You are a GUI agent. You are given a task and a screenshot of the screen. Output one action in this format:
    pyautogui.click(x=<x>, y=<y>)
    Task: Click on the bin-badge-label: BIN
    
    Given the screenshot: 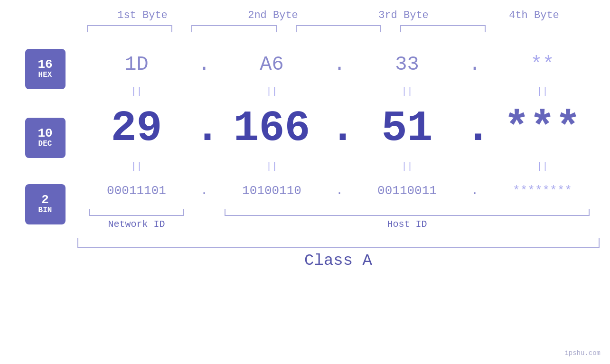 What is the action you would take?
    pyautogui.click(x=46, y=211)
    